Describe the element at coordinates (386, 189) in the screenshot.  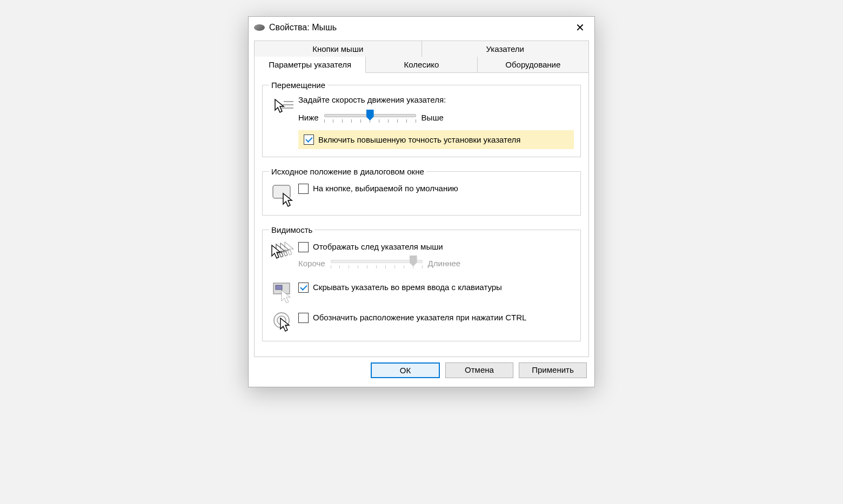
I see `snap-to-label: На кнопке, выбираемой по умолчанию` at that location.